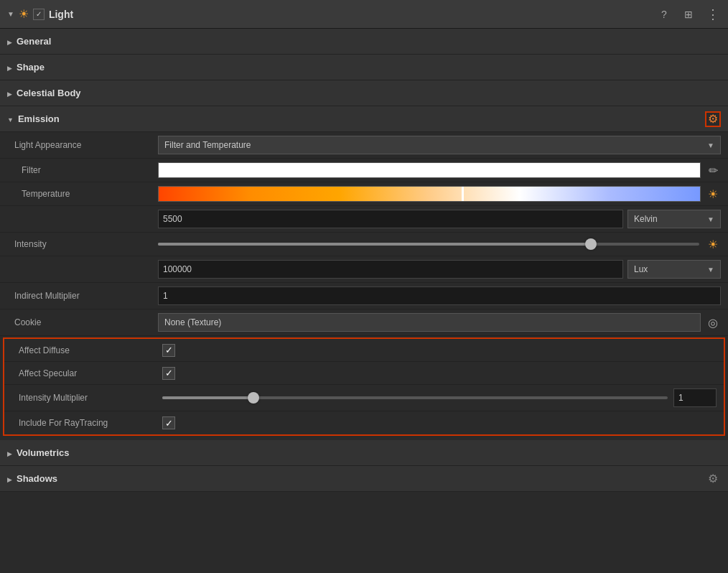 This screenshot has width=728, height=573. I want to click on cookie-circle-icon: ◎, so click(713, 322).